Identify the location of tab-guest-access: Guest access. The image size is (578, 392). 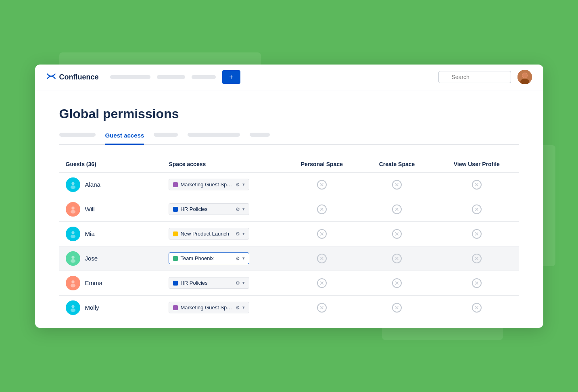
(125, 138).